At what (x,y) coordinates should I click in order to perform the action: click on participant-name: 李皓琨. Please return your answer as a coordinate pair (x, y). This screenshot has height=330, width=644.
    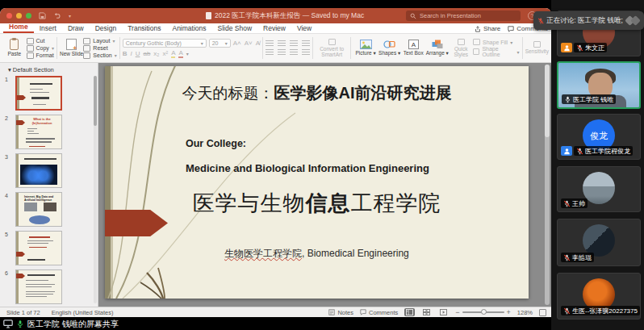
    Looking at the image, I should click on (582, 258).